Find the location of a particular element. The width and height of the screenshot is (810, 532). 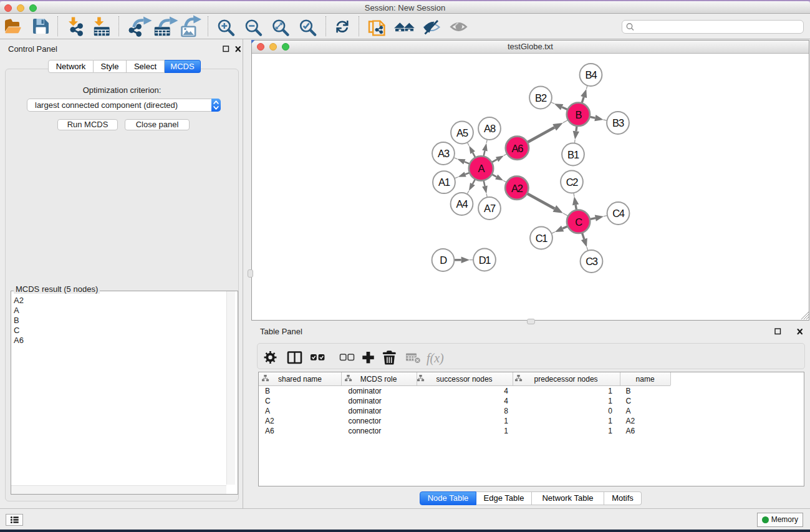

svg-text: D is located at coordinates (443, 260).